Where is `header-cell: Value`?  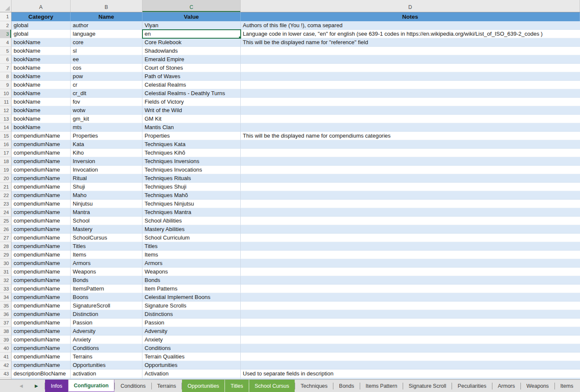 header-cell: Value is located at coordinates (191, 17).